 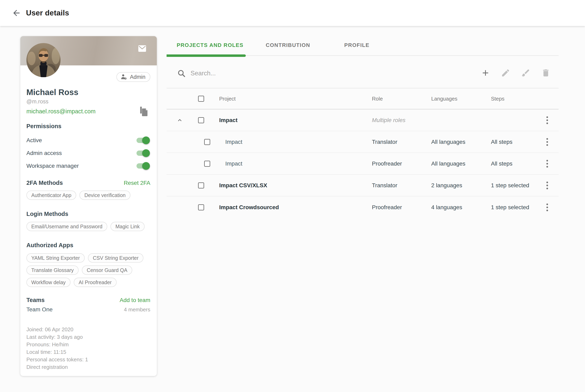 I want to click on select-all-checkbox, so click(x=201, y=99).